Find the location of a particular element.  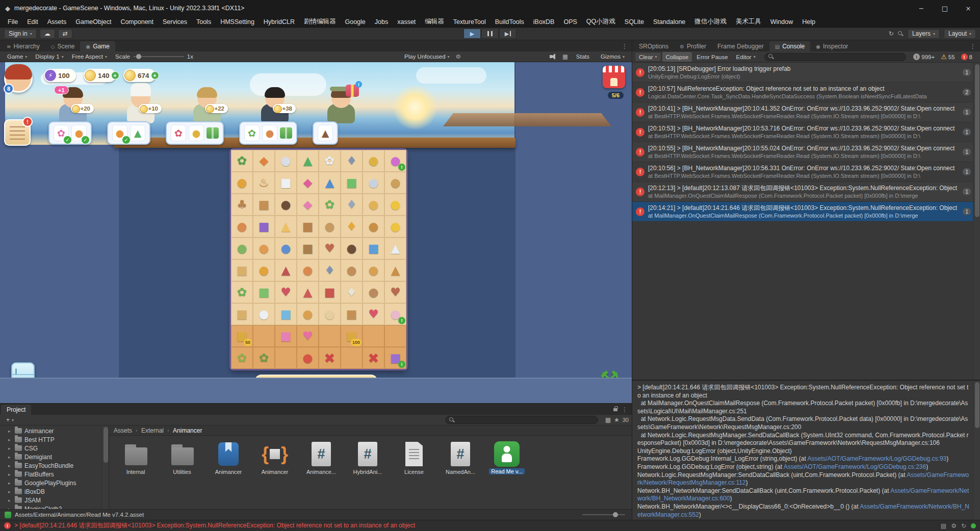

menu-item: Edit is located at coordinates (33, 22).